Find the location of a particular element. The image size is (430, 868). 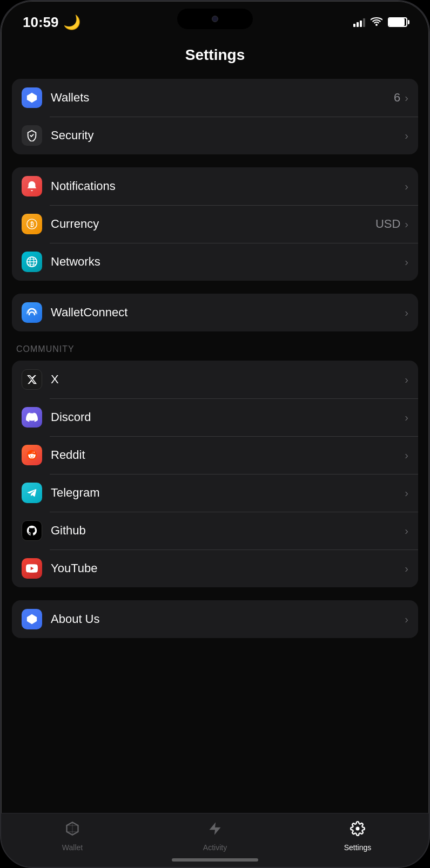

notifications-icon is located at coordinates (32, 186).